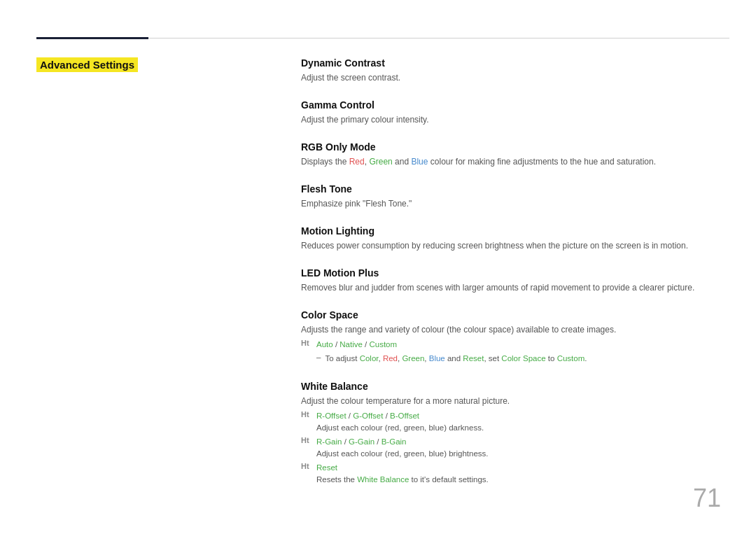 The image size is (756, 534). I want to click on section-desc-dynamic-contrast: Adjust the screen contrast., so click(515, 78).